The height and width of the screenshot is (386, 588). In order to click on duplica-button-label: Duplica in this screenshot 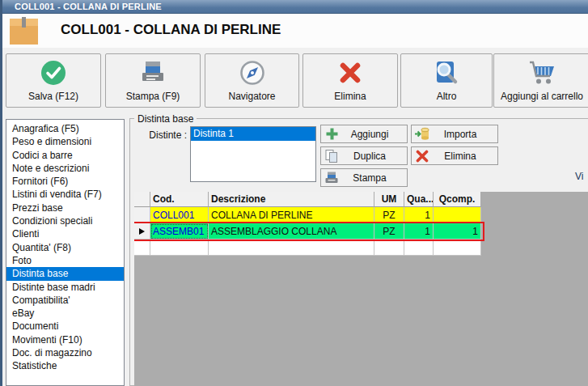, I will do `click(374, 156)`.